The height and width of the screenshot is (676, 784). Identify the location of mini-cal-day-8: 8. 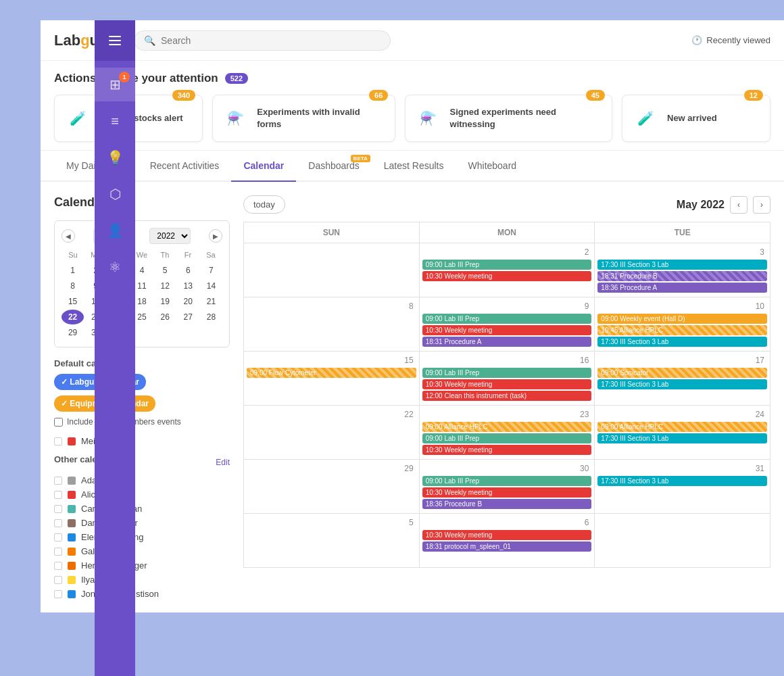
(73, 286).